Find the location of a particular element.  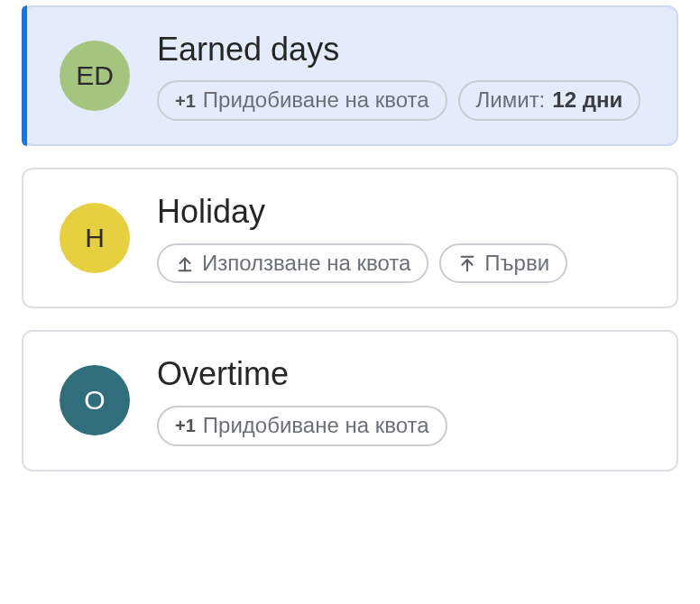

chip-use-quota: Използване на квота is located at coordinates (292, 263).